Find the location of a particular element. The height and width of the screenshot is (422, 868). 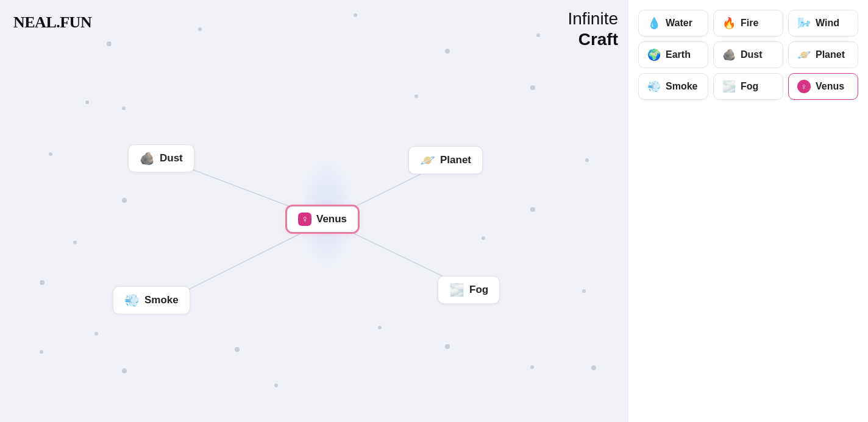

sidebar-item-earth: 🌍 Earth is located at coordinates (673, 55).